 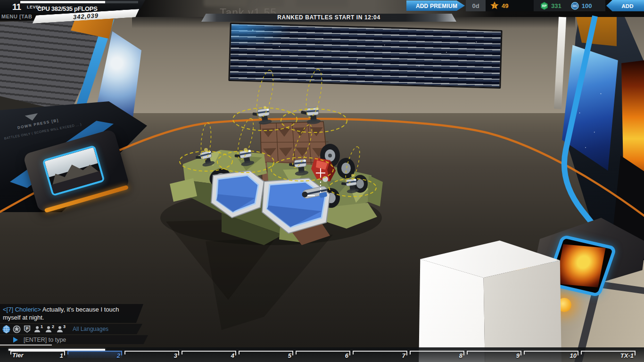 What do you see at coordinates (17, 7) in the screenshot?
I see `level-number: 11` at bounding box center [17, 7].